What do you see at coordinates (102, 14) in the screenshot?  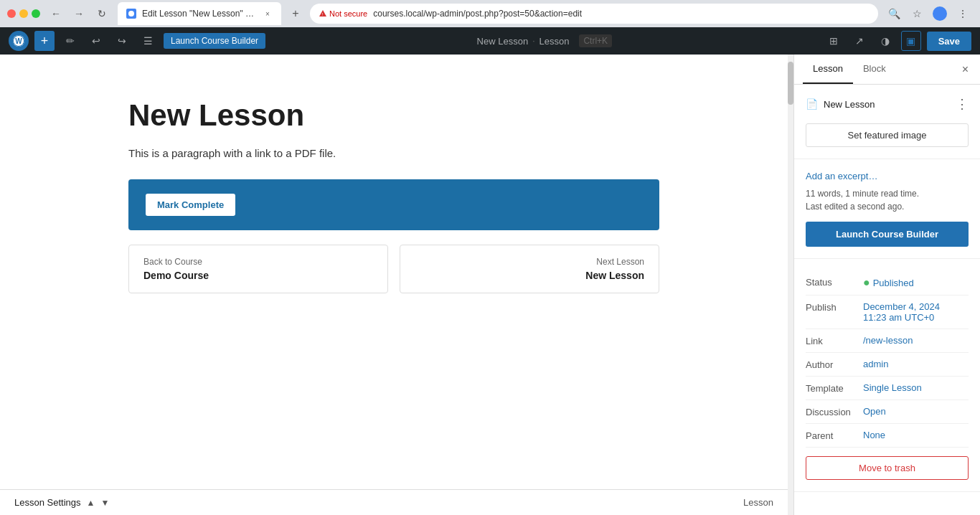 I see `refresh-button: ↻` at bounding box center [102, 14].